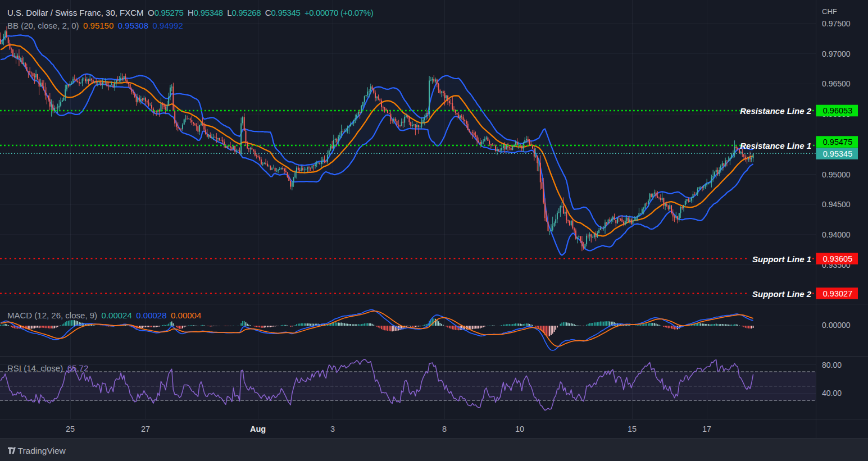 Image resolution: width=868 pixels, height=461 pixels. Describe the element at coordinates (838, 154) in the screenshot. I see `svg-text: 0.95345` at that location.